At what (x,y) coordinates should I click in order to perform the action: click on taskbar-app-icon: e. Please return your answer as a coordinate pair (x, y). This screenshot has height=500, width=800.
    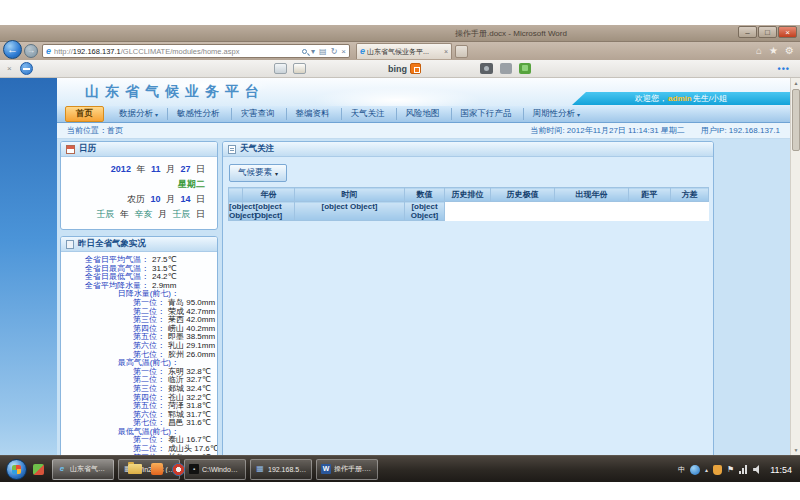
    Looking at the image, I should click on (62, 469).